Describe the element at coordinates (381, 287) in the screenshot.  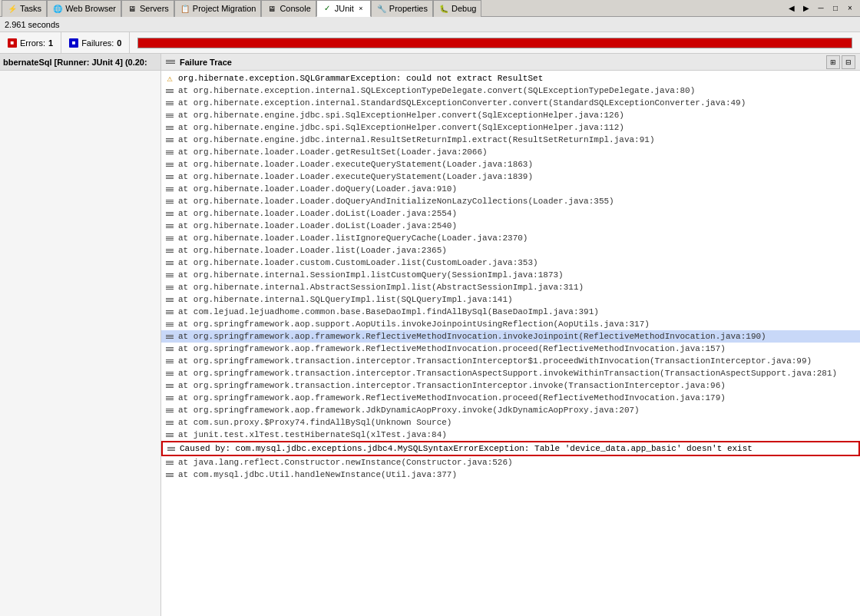
I see `trace-text: at org.hibernate.internal.AbstractSessio…` at that location.